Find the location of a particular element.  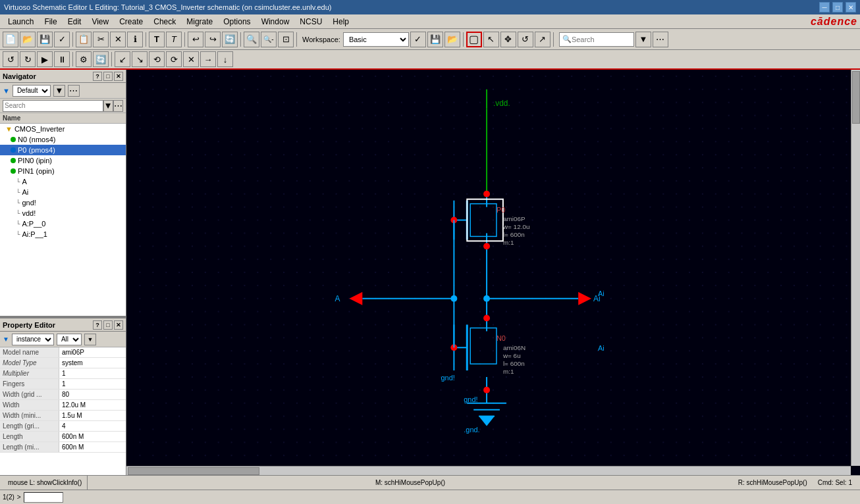

filter-icon: ▼ is located at coordinates (7, 91).